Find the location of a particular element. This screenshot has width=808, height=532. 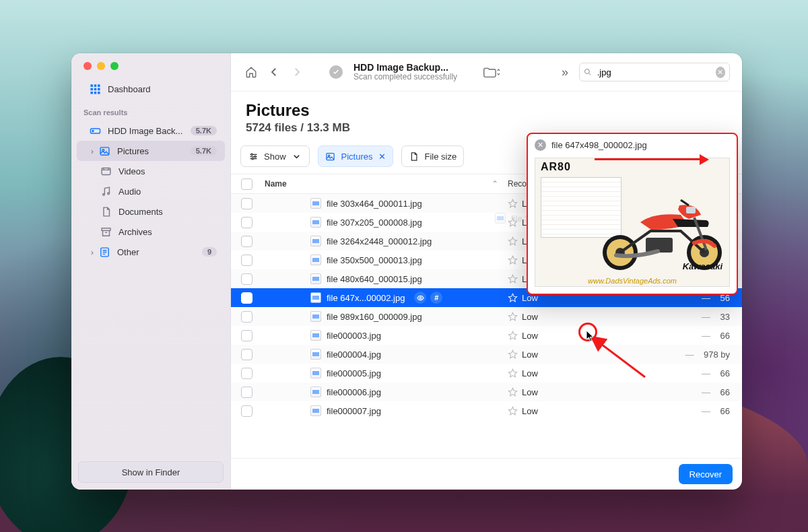

file-name: file 303x464_000011.jpg is located at coordinates (374, 203).